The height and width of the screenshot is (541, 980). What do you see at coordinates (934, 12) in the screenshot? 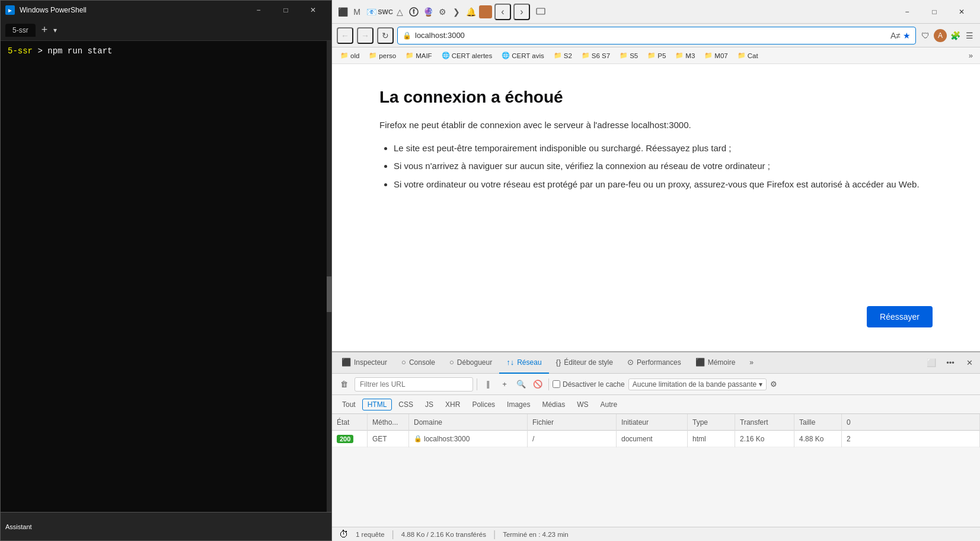
I see `ff-maximize-button: □` at bounding box center [934, 12].